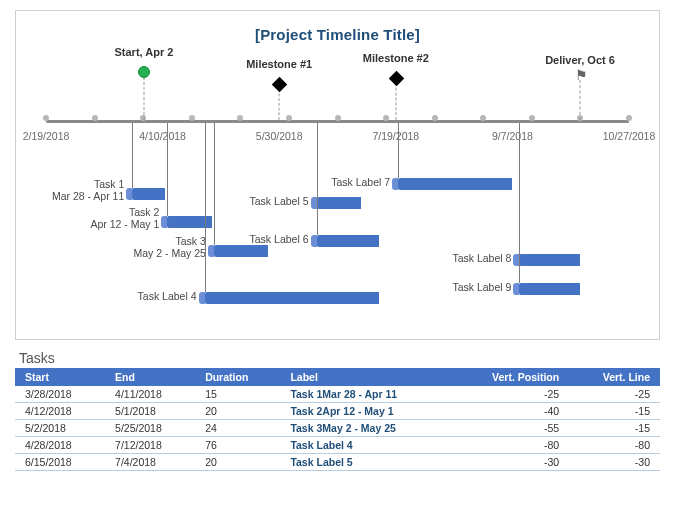 Image resolution: width=675 pixels, height=520 pixels. I want to click on th-duration: Duration, so click(238, 377).